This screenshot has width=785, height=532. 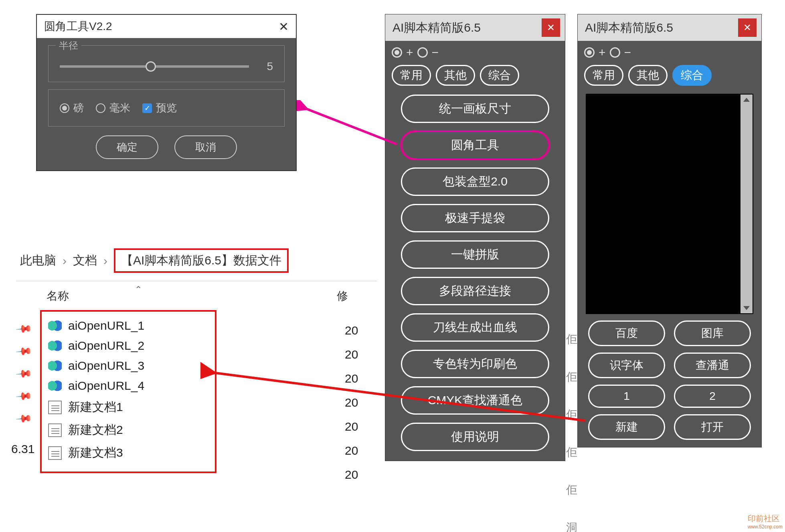 I want to click on script-box-type: 包装盒型2.0, so click(x=475, y=182).